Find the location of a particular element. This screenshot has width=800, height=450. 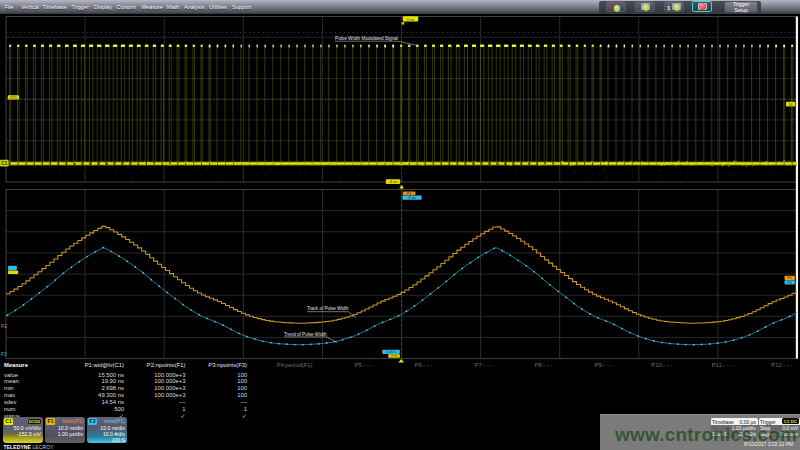

svg-text: C1 is located at coordinates (4, 164).